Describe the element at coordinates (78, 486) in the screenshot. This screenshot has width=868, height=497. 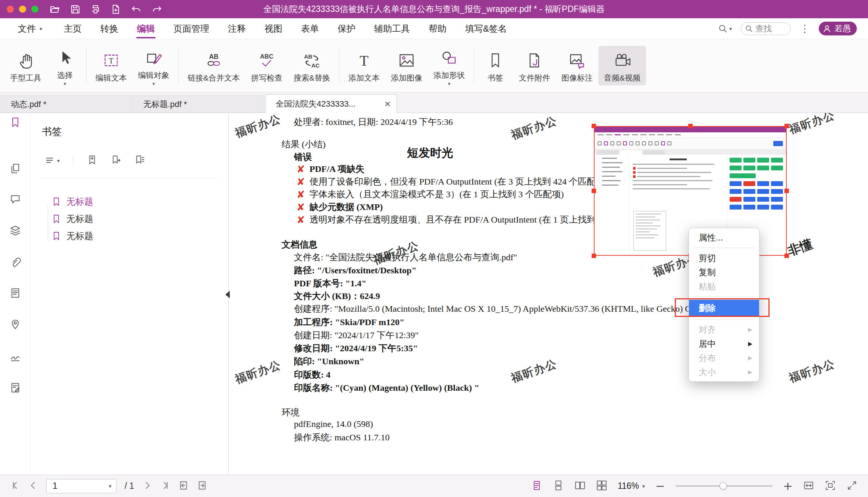
I see `page-number-input` at that location.